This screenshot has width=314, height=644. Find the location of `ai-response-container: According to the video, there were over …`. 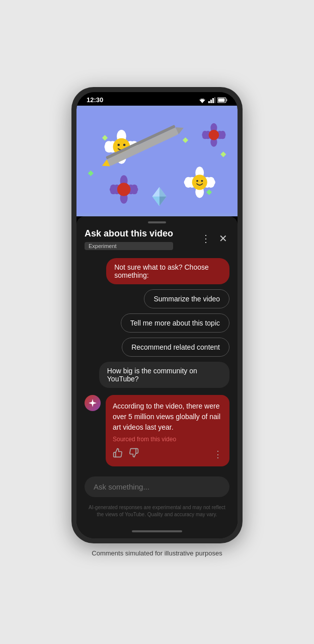

ai-response-container: According to the video, there were over … is located at coordinates (157, 431).